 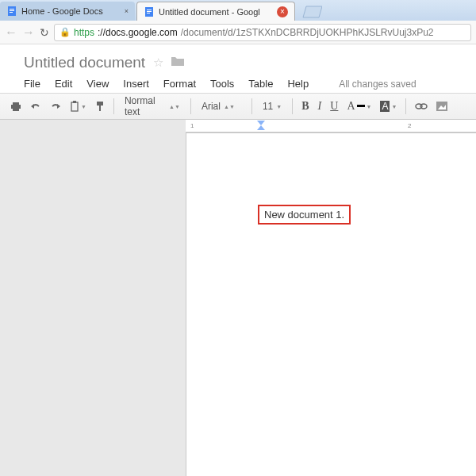 I want to click on ruler: 1 2 3, so click(x=331, y=126).